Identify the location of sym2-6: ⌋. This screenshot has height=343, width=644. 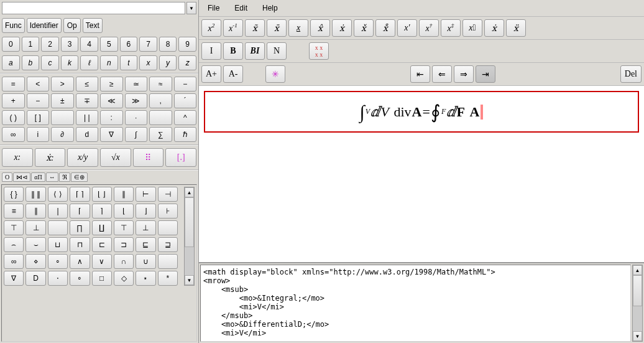
(145, 211).